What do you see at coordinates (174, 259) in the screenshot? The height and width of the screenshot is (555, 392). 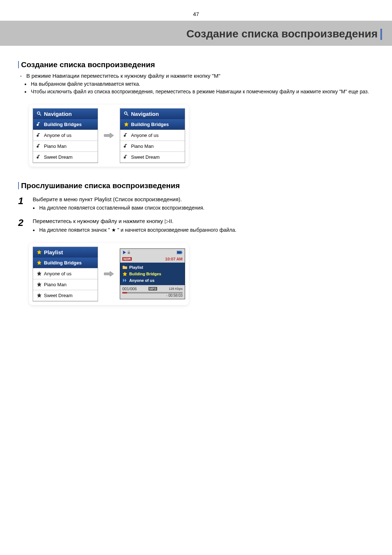 I see `clock-time: 10:07 AM` at bounding box center [174, 259].